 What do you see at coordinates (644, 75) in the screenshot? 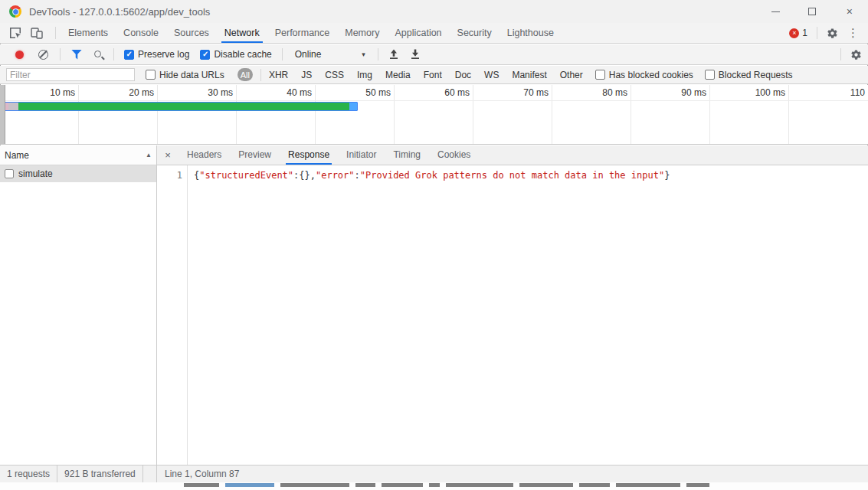
I see `has-blocked-cookies-checkbox: Has blocked cookies` at bounding box center [644, 75].